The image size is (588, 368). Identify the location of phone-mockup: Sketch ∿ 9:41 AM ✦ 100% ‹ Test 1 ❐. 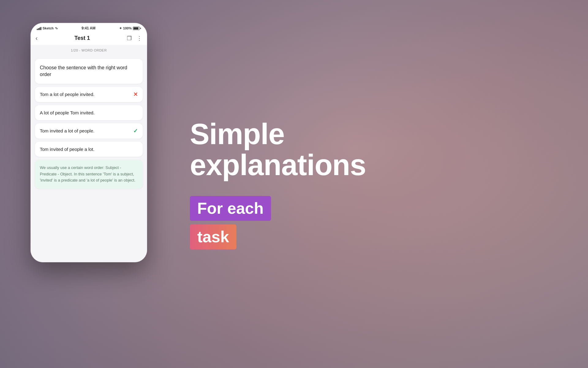
(89, 143).